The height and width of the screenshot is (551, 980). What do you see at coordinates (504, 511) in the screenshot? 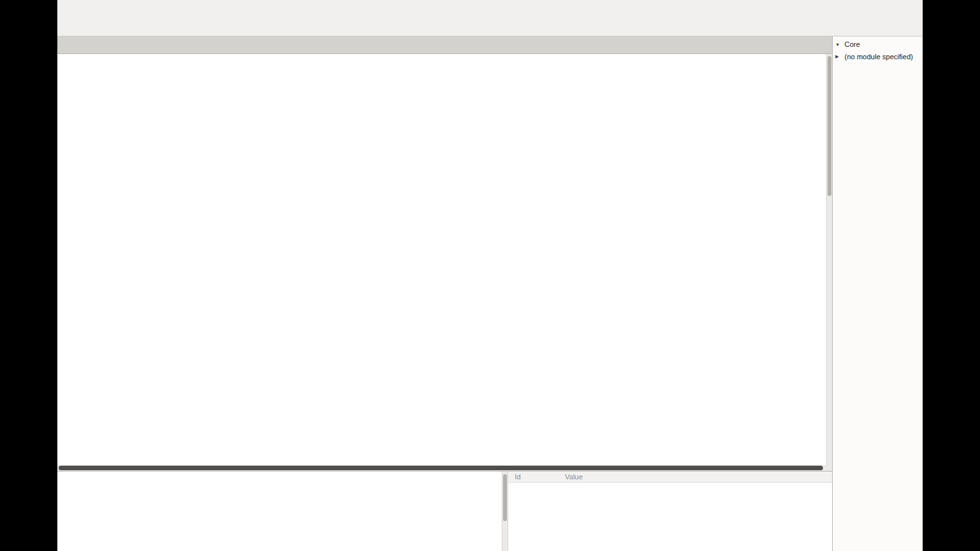
I see `console-scrollbar` at bounding box center [504, 511].